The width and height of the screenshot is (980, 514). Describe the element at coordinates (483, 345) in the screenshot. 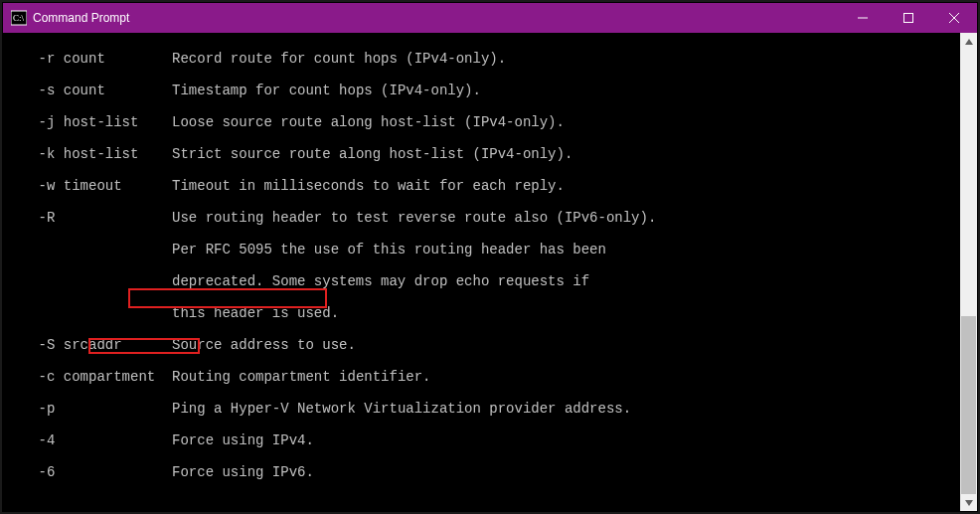

I see `help-line: -S srcaddr Source address to use.` at that location.